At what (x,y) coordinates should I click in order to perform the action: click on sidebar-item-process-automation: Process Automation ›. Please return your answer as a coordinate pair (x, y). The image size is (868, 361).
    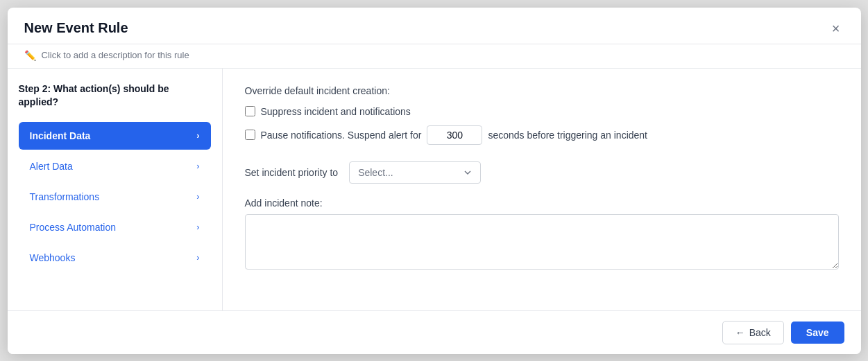
    Looking at the image, I should click on (115, 227).